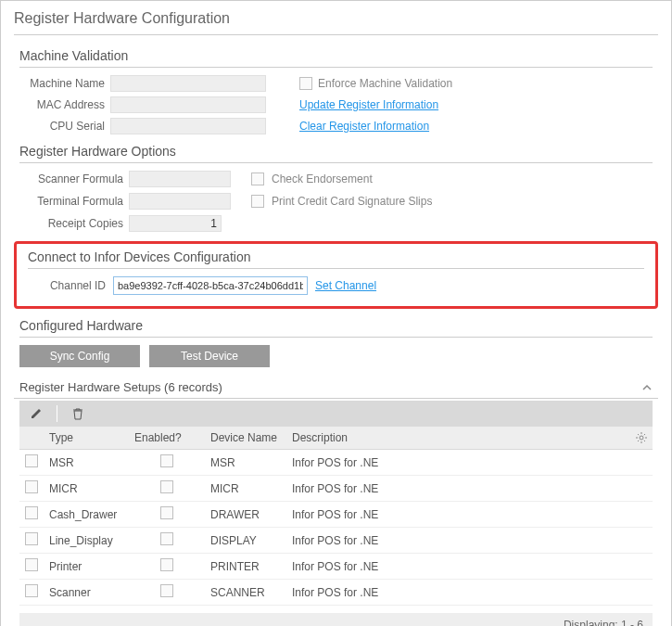 The height and width of the screenshot is (626, 672). I want to click on cell-type: MICR, so click(86, 489).